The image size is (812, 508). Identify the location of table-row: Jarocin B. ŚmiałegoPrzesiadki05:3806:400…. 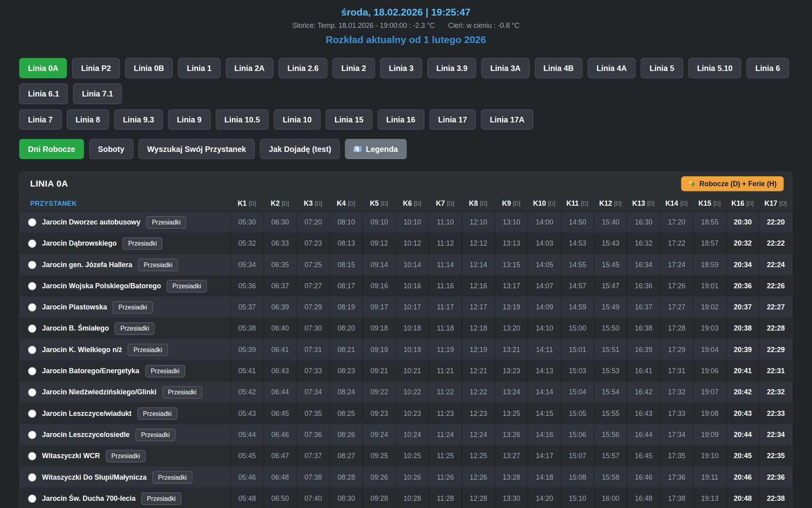
(406, 329).